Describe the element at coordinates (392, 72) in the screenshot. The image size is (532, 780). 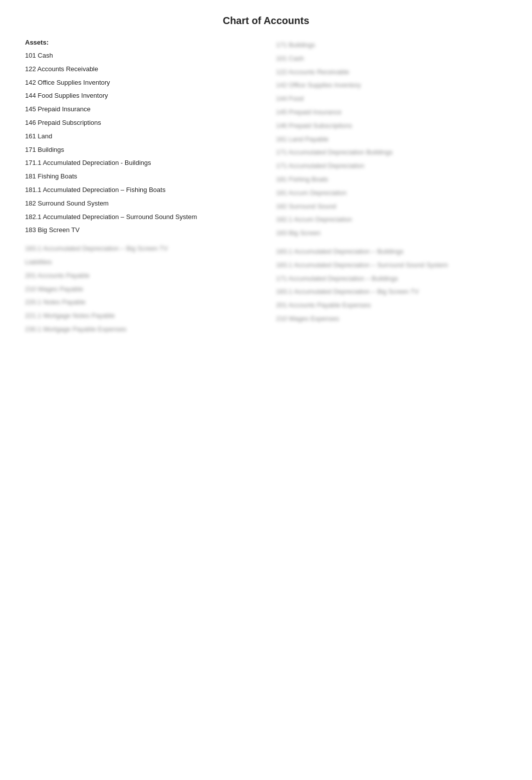
I see `list-item-blurred: 122 Accounts Receivable` at that location.